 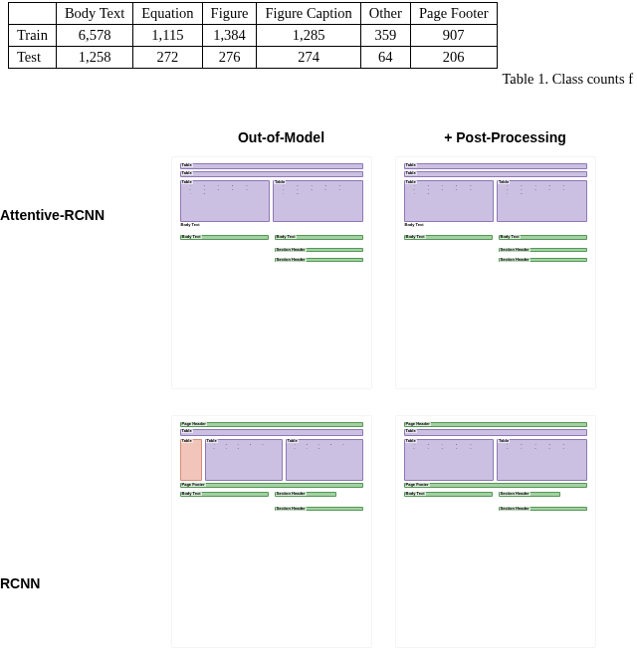 I want to click on column-headers: Out-of-Model + Post-Processing, so click(x=318, y=137).